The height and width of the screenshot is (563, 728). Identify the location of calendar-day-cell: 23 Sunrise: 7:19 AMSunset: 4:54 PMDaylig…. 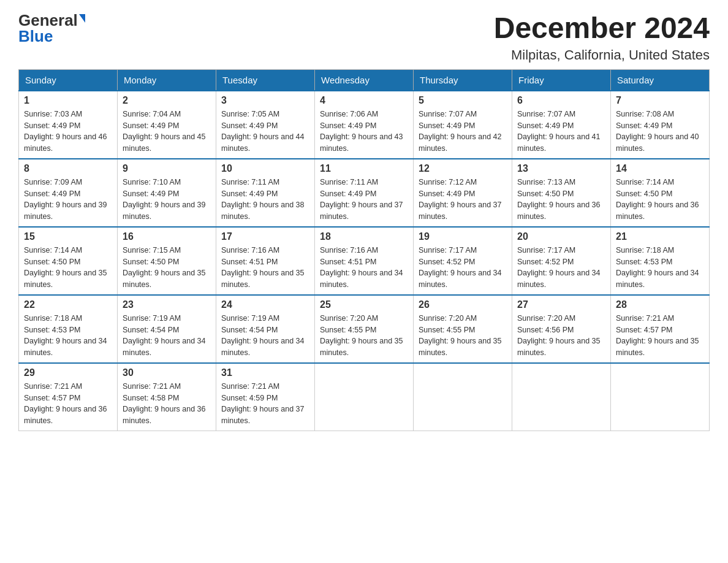
(167, 329).